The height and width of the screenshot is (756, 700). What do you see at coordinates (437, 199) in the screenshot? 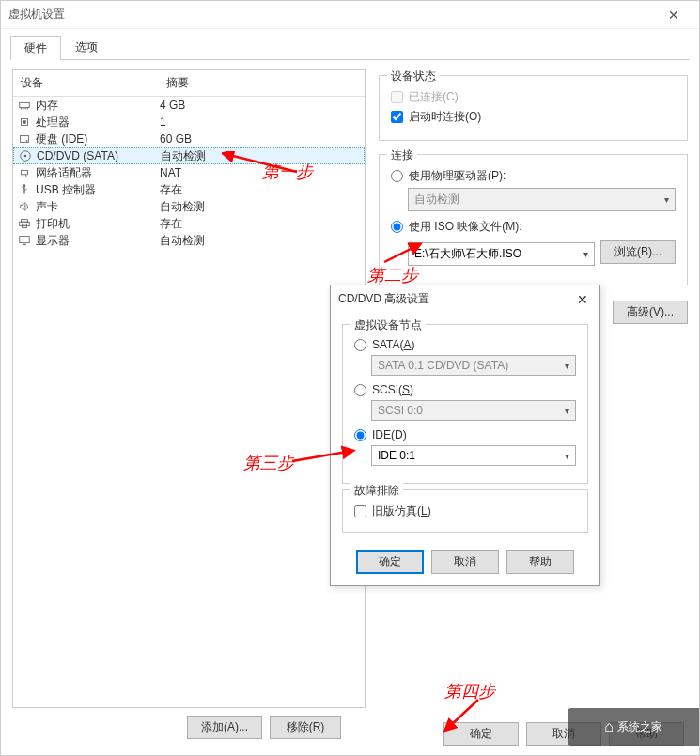
I see `physical-drive-value: 自动检测` at bounding box center [437, 199].